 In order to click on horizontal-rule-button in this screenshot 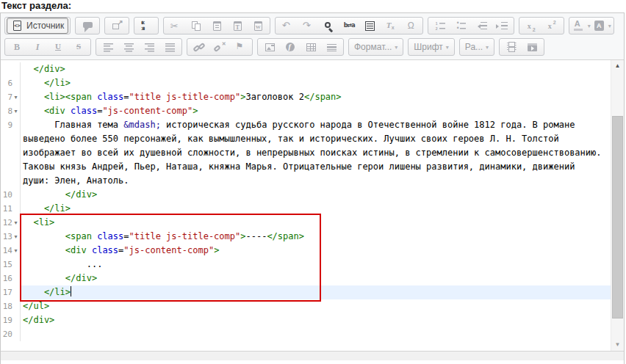, I will do `click(331, 47)`.